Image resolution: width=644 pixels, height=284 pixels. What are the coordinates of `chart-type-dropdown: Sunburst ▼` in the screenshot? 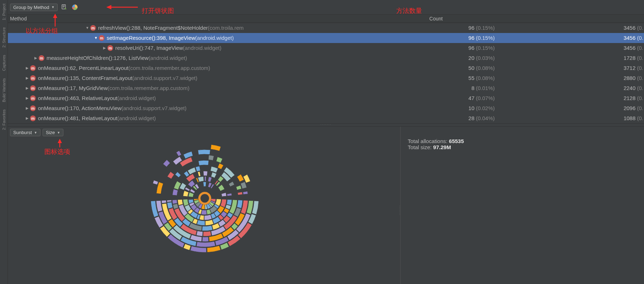 It's located at (25, 133).